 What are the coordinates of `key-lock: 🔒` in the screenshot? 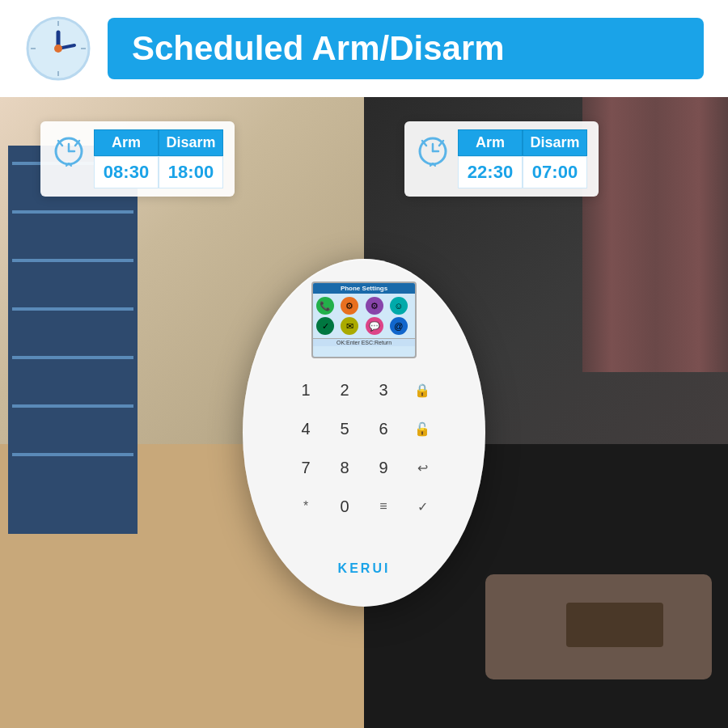 It's located at (422, 390).